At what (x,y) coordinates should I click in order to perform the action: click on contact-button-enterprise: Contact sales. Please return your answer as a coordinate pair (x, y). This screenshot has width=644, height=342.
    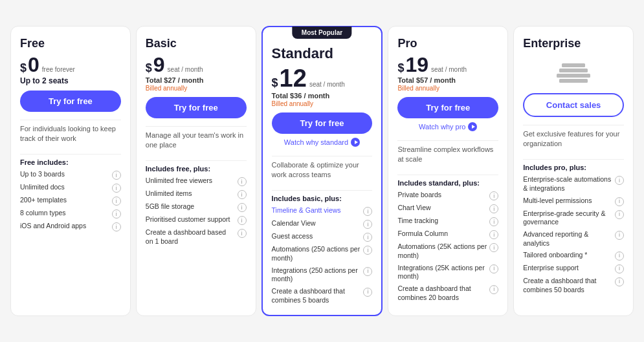
    Looking at the image, I should click on (573, 105).